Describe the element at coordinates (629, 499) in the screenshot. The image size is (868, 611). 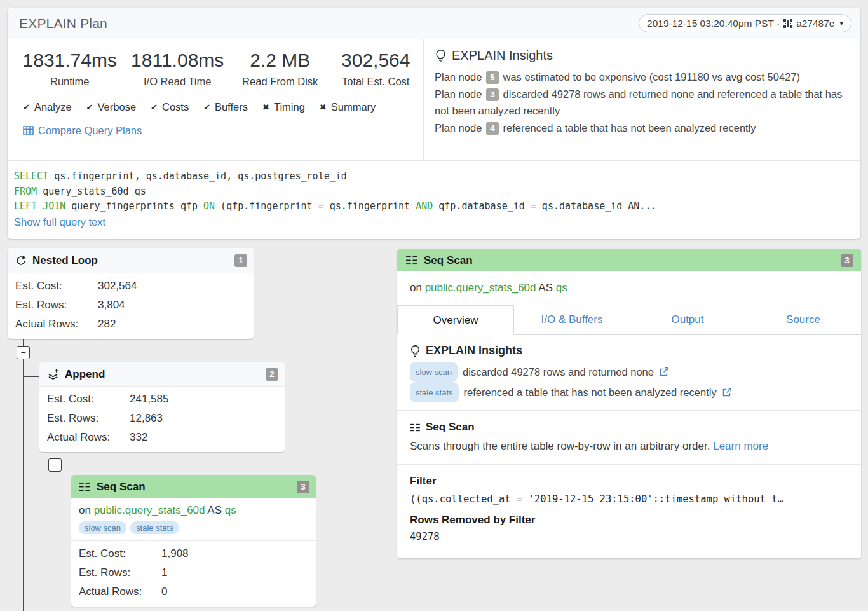
I see `filter-expression: ((qs.collected_at = '2019-12-15 23:15:00…` at that location.